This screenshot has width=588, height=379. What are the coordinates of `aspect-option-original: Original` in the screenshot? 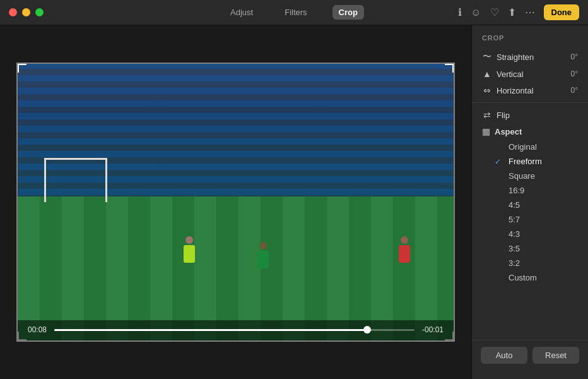 It's located at (530, 147).